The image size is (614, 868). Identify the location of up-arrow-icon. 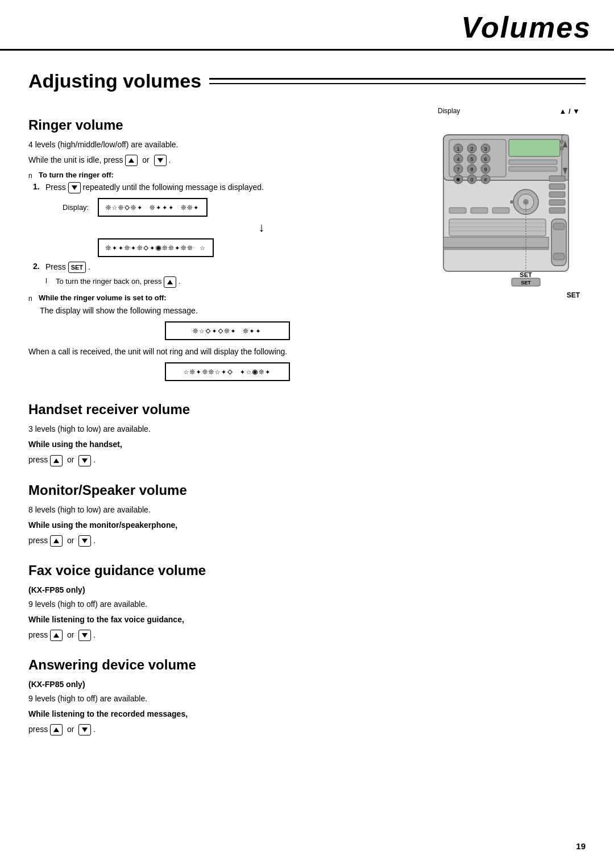
(131, 160).